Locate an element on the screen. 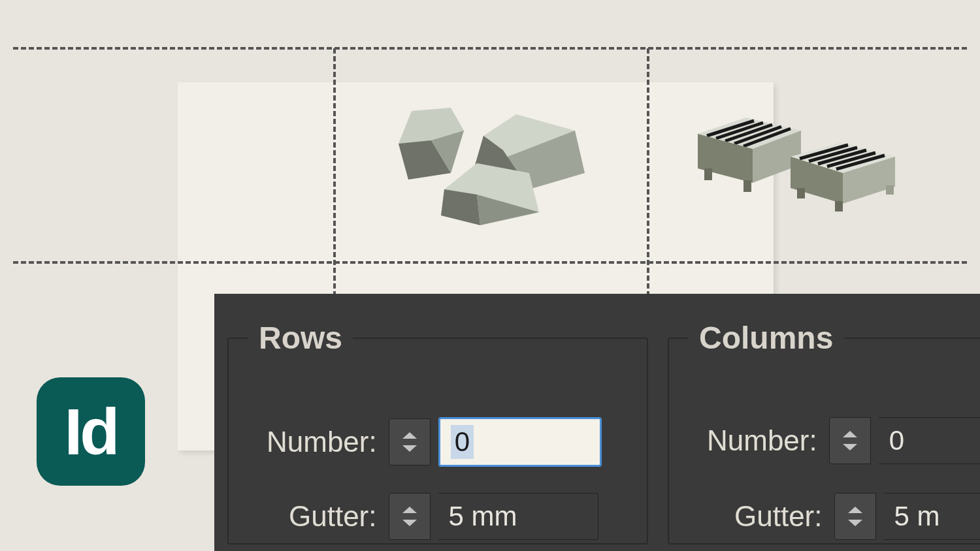 The height and width of the screenshot is (551, 980). rows-number-value: 0 is located at coordinates (463, 442).